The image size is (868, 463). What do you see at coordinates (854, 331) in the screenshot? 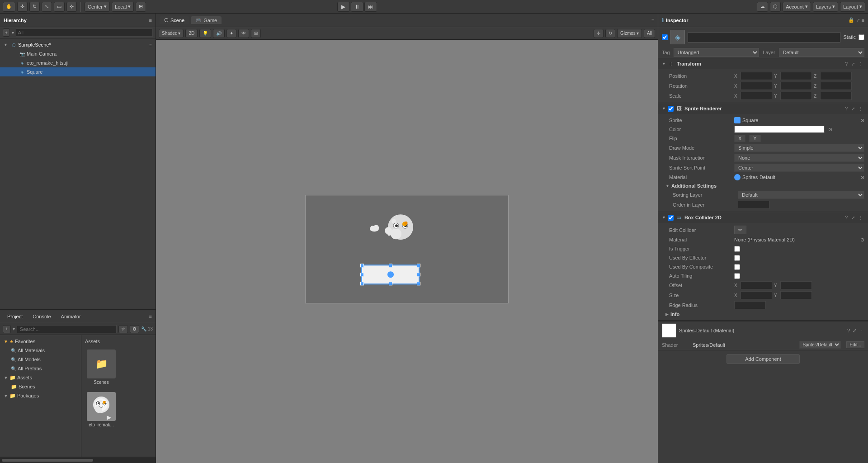
I see `mat-expand-btn: ⤢` at bounding box center [854, 331].